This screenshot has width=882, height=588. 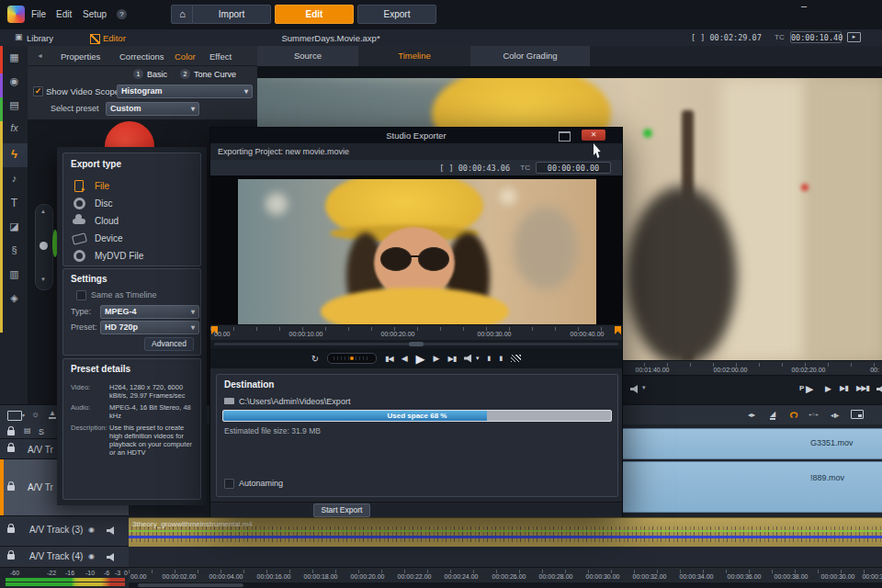 What do you see at coordinates (804, 6) in the screenshot?
I see `minimize-icon: –` at bounding box center [804, 6].